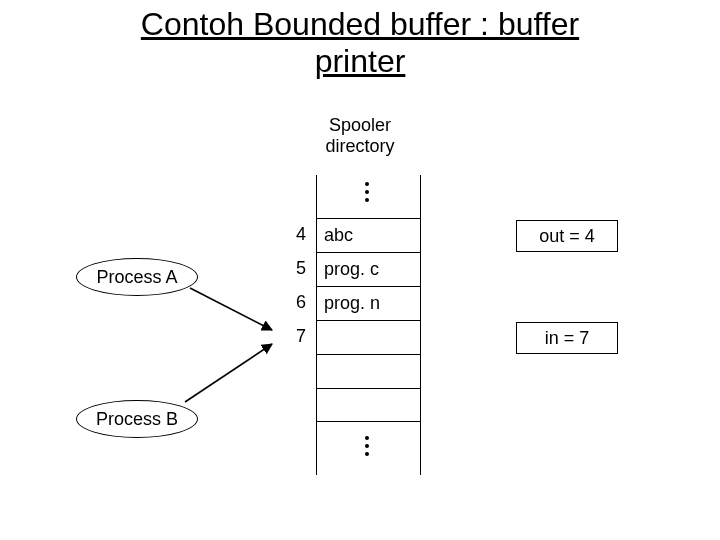 Image resolution: width=720 pixels, height=540 pixels. Describe the element at coordinates (360, 146) in the screenshot. I see `spooler-caption-line2: directory` at that location.